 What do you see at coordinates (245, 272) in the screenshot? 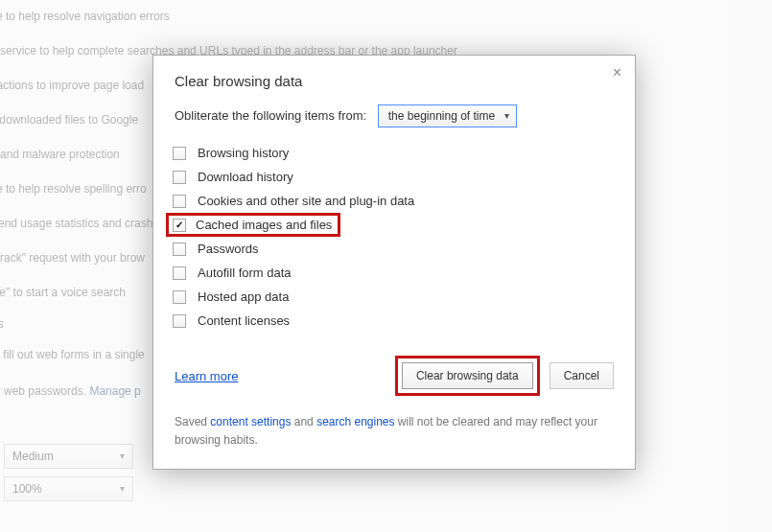
I see `checkbox-label: Autofill form data` at bounding box center [245, 272].